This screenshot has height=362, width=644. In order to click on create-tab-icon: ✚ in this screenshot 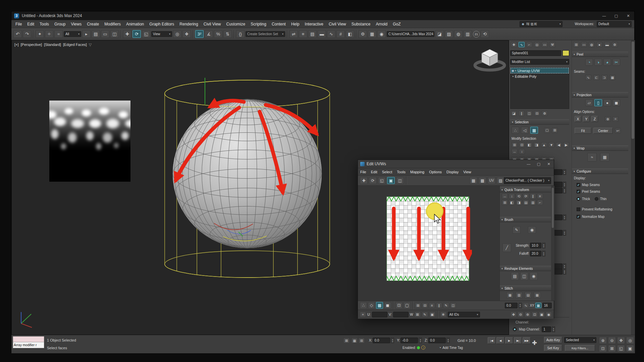, I will do `click(514, 45)`.